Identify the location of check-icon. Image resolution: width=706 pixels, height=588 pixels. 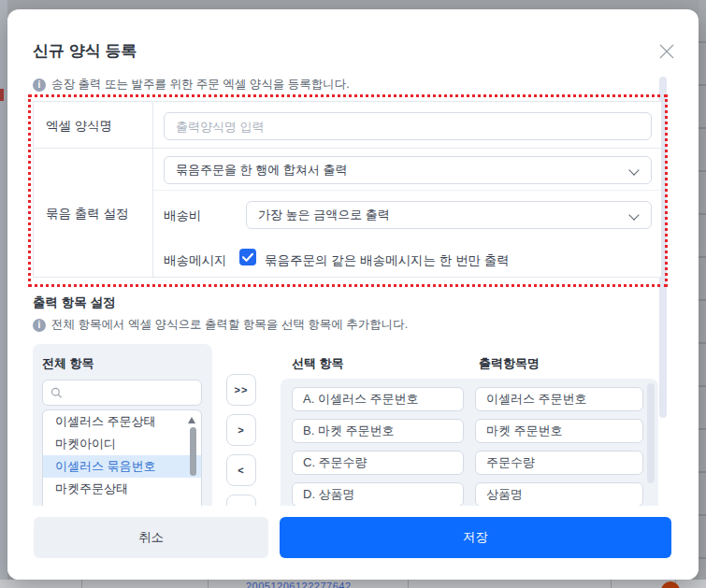
(248, 257).